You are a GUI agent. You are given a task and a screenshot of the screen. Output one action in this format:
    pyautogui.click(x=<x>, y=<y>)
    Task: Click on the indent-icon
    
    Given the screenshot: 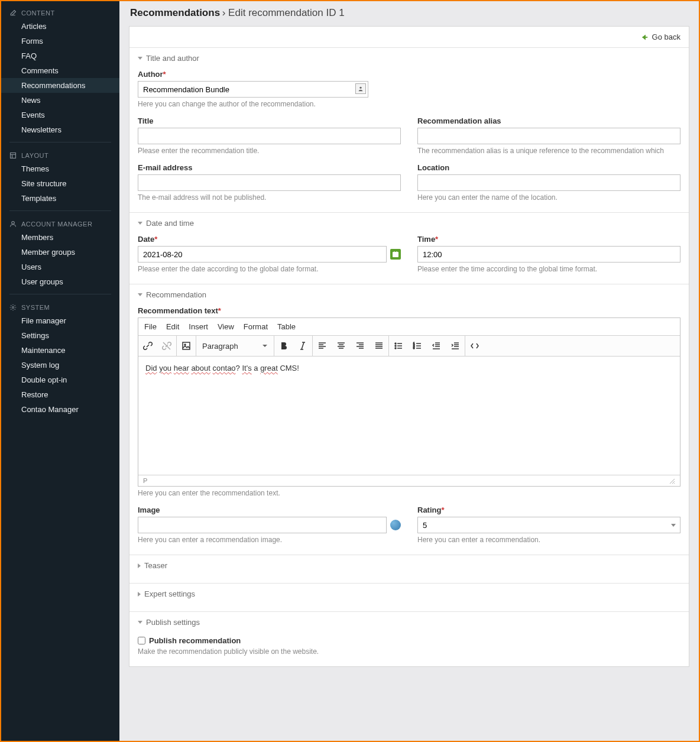 What is the action you would take?
    pyautogui.click(x=455, y=346)
    